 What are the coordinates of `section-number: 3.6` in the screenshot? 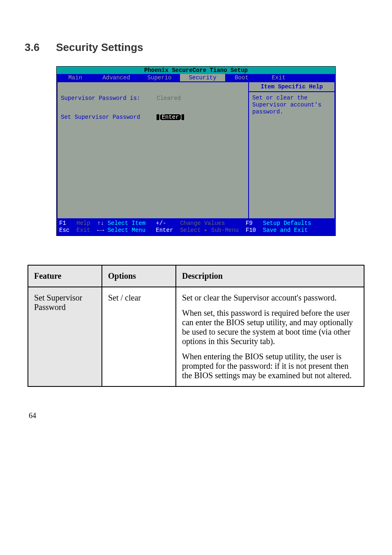 It's located at (32, 47).